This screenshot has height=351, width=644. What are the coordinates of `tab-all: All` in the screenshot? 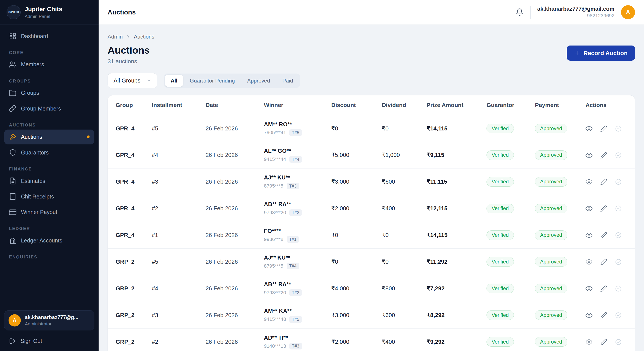 It's located at (174, 80).